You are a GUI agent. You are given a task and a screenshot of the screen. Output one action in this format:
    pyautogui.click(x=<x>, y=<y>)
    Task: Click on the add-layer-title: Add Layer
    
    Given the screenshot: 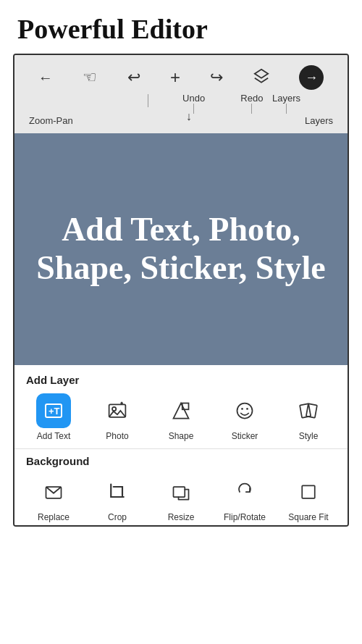 What is the action you would take?
    pyautogui.click(x=181, y=381)
    